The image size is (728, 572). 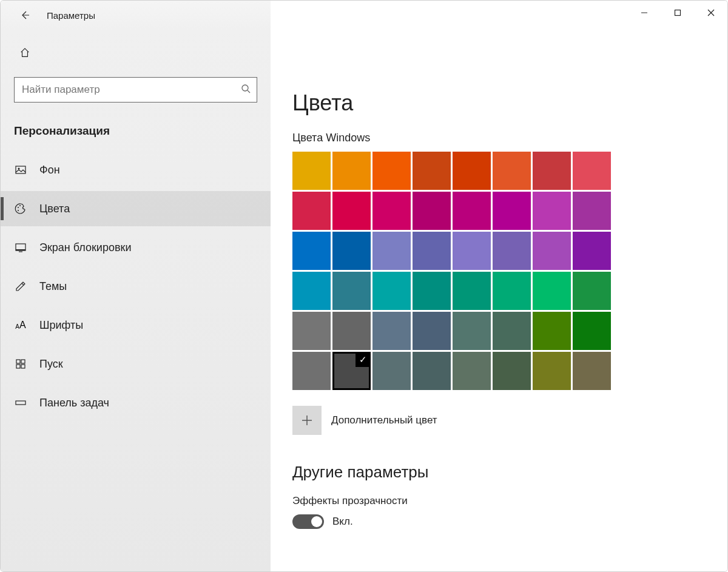 What do you see at coordinates (677, 13) in the screenshot?
I see `maximize-button` at bounding box center [677, 13].